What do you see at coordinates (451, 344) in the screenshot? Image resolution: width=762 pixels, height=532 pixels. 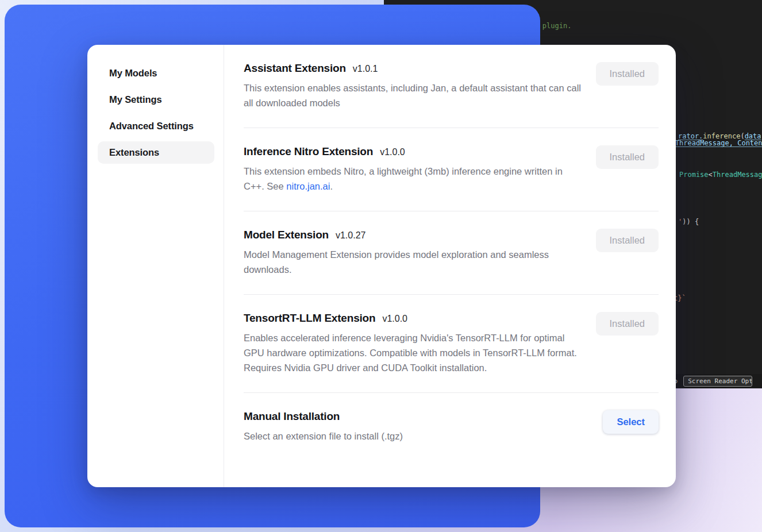 I see `extension-row: TensortRT-LLM Extension v1.0.0 Enables a…` at bounding box center [451, 344].